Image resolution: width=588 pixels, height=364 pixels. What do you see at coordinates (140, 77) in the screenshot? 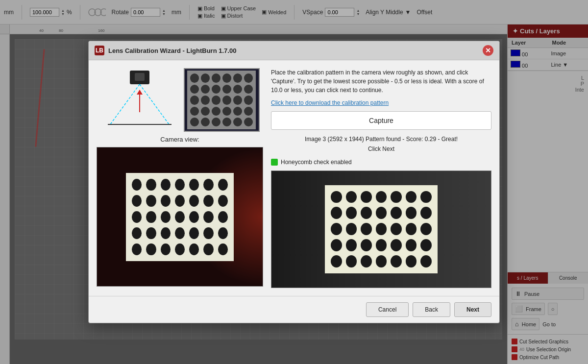
I see `camera-lens` at bounding box center [140, 77].